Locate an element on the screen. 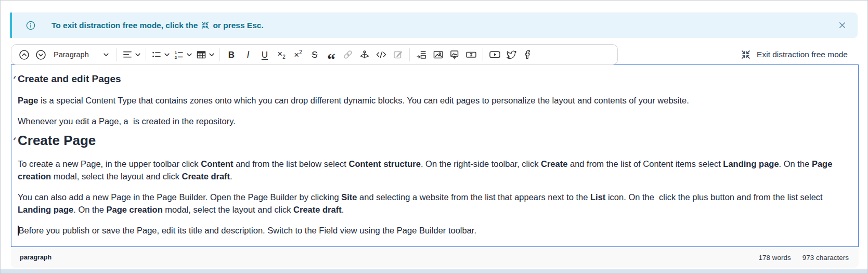 The image size is (868, 274). counters: 178 words 973 characters is located at coordinates (804, 258).